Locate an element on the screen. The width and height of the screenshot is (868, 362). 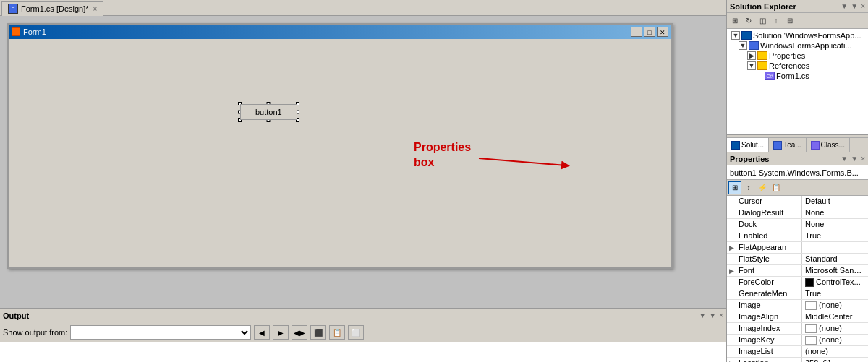
output-panel: Output ▼ ▼ × Show output from: ◀ ▶ ◀▶ ⬛ … is located at coordinates (363, 335).